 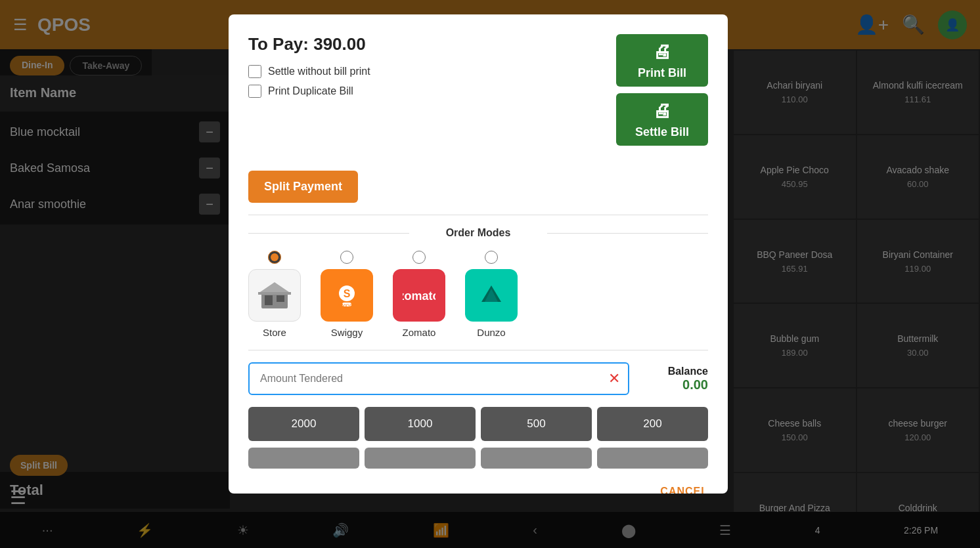 I want to click on quick-2000-button: 2000, so click(x=303, y=424).